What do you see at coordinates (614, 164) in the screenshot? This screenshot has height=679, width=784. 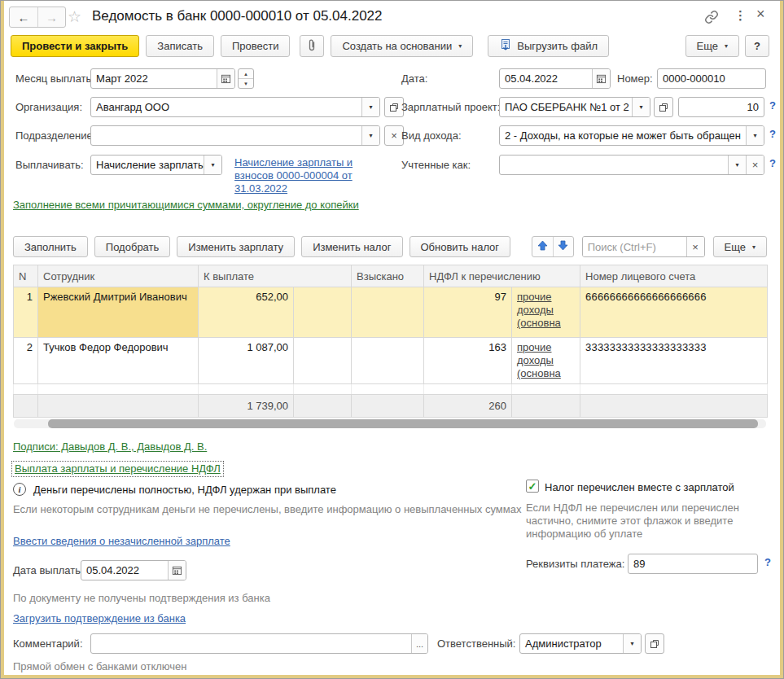 I see `accounted-as-field` at bounding box center [614, 164].